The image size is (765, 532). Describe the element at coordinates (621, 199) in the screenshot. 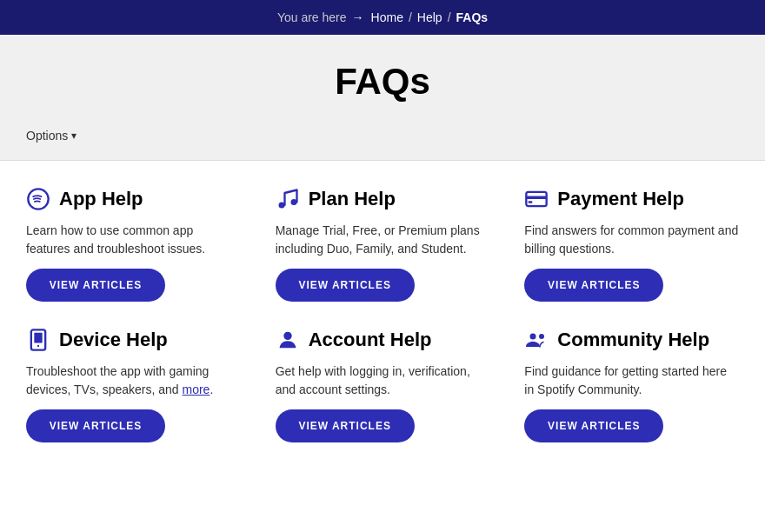

I see `card-payment-help-title-text: Payment Help` at that location.